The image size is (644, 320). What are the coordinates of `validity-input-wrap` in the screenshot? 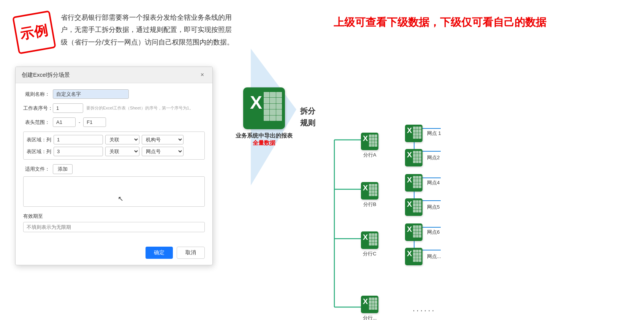 It's located at (114, 227).